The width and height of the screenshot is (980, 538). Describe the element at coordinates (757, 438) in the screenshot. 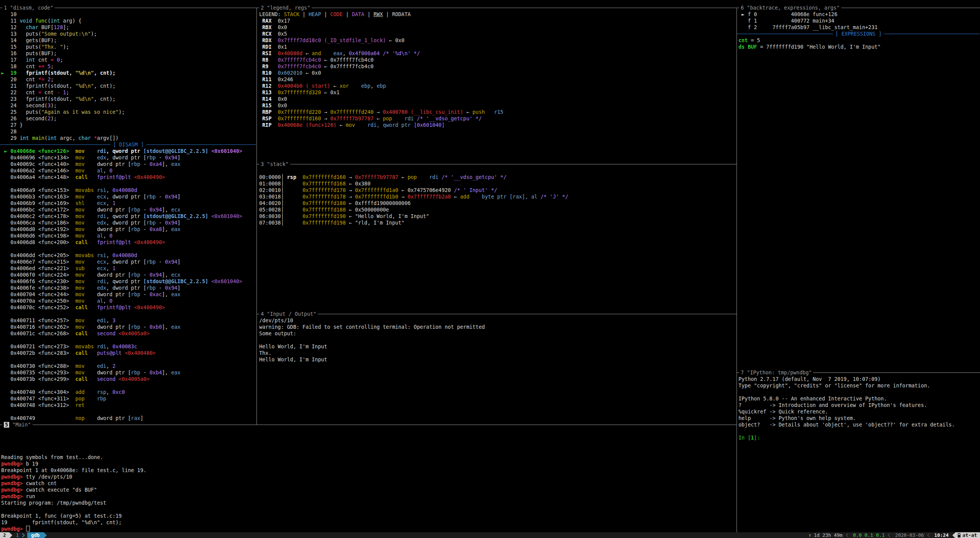

I see `text-segment: ]:` at that location.